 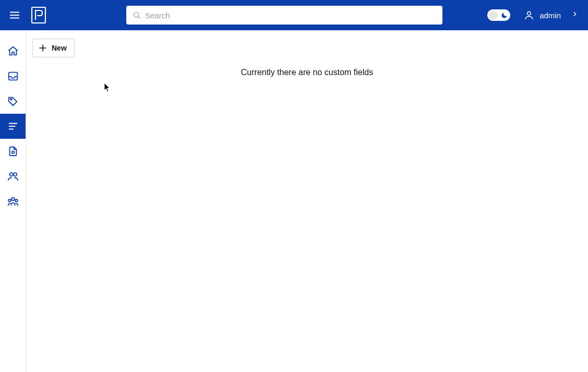 I want to click on user-icon, so click(x=529, y=15).